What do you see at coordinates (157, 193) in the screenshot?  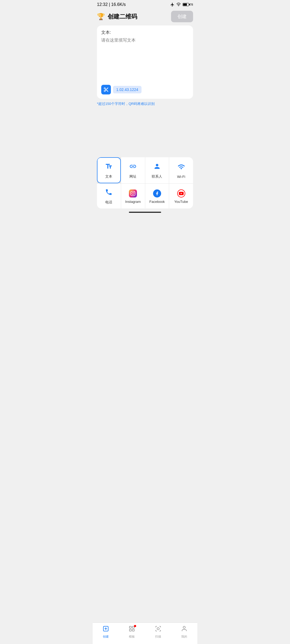 I see `facebook-icon` at bounding box center [157, 193].